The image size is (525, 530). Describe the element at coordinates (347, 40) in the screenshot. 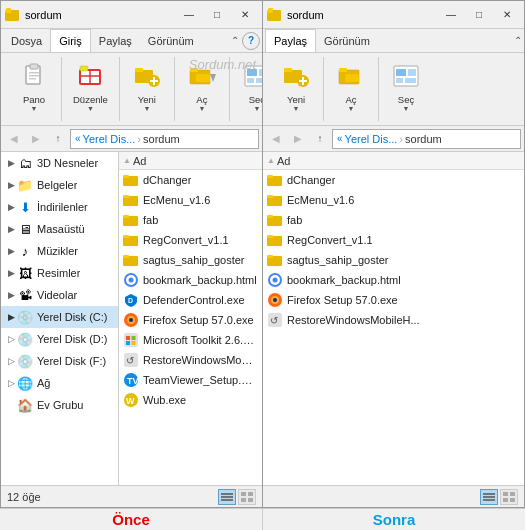

I see `right-tab-goruntum: Görünüm` at that location.